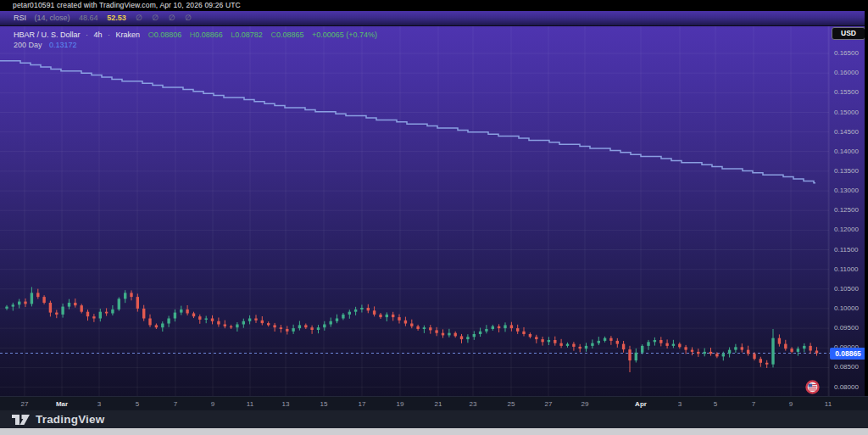  I want to click on time-axis-label: 19, so click(400, 404).